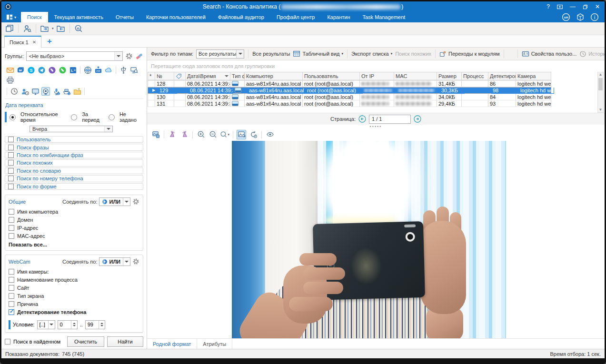 The width and height of the screenshot is (606, 364). Describe the element at coordinates (10, 70) in the screenshot. I see `mail-channel-icon` at that location.